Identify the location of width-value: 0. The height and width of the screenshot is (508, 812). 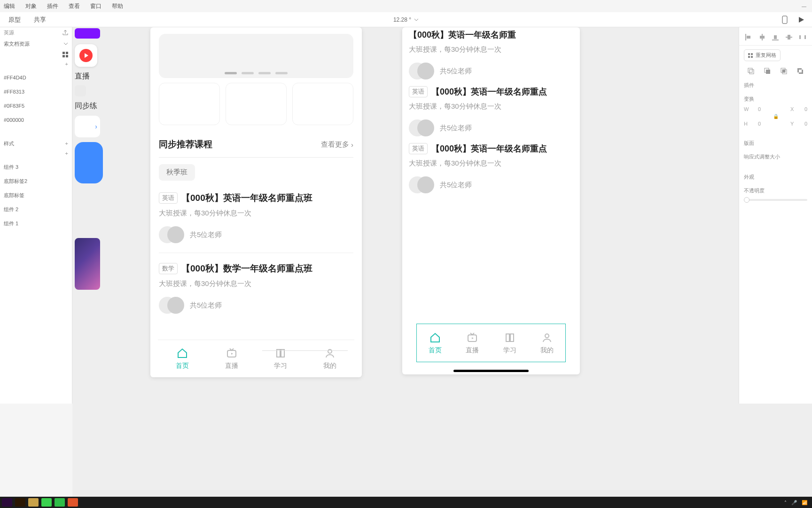
(759, 109).